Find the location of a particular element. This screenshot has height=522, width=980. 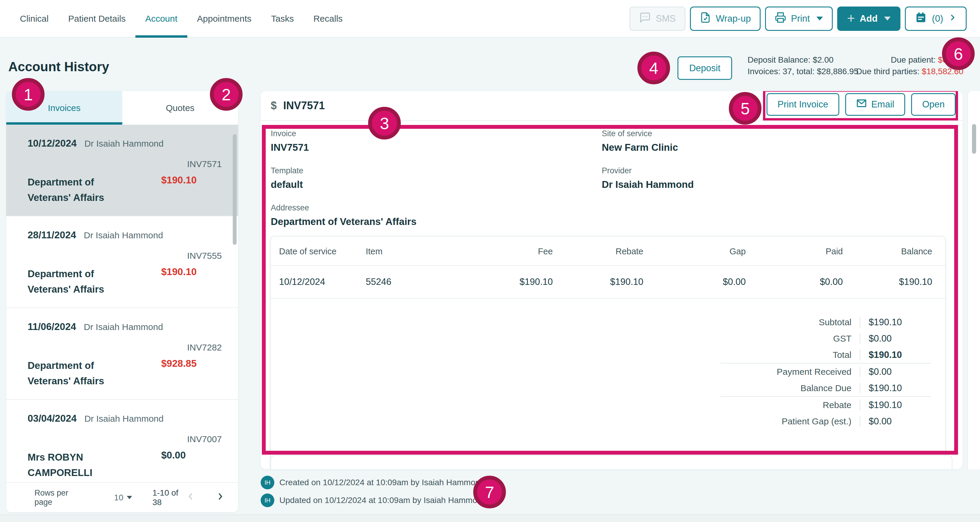

wrap-up-label: Wrap-up is located at coordinates (733, 19).